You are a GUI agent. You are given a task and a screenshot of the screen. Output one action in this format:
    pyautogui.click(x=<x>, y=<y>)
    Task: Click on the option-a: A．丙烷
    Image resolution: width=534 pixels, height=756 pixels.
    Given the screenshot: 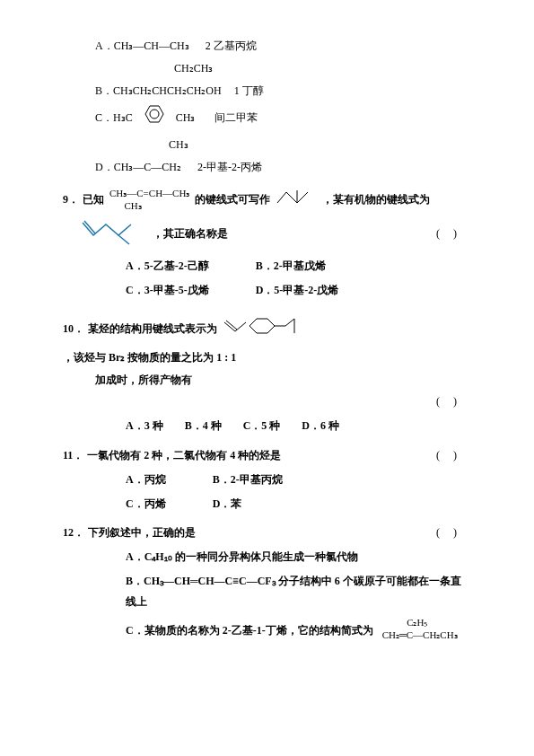 What is the action you would take?
    pyautogui.click(x=145, y=479)
    